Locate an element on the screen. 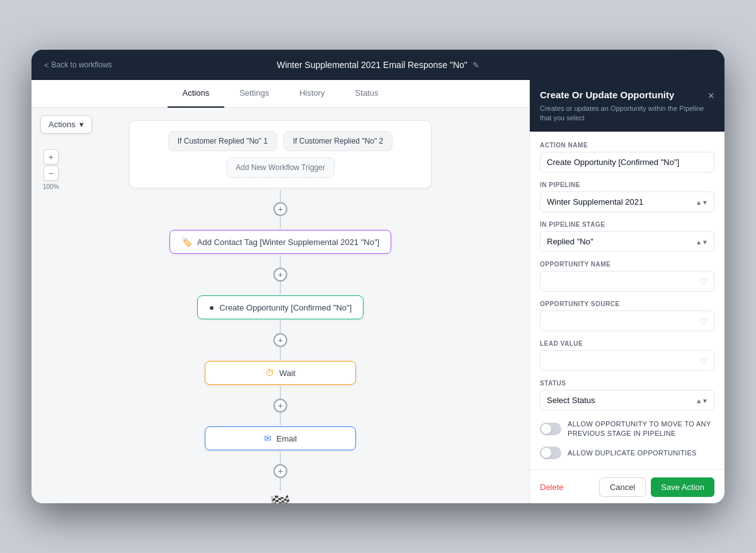 Image resolution: width=756 pixels, height=553 pixels. field-group-opportunity-source: OPPORTUNITY SOURCE ♡ is located at coordinates (627, 316).